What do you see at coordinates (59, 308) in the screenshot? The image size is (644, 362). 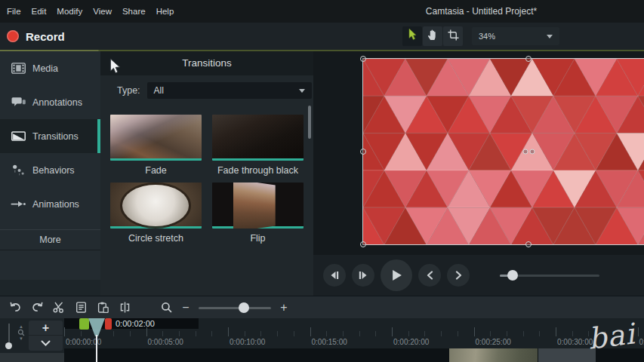 I see `cut-button` at bounding box center [59, 308].